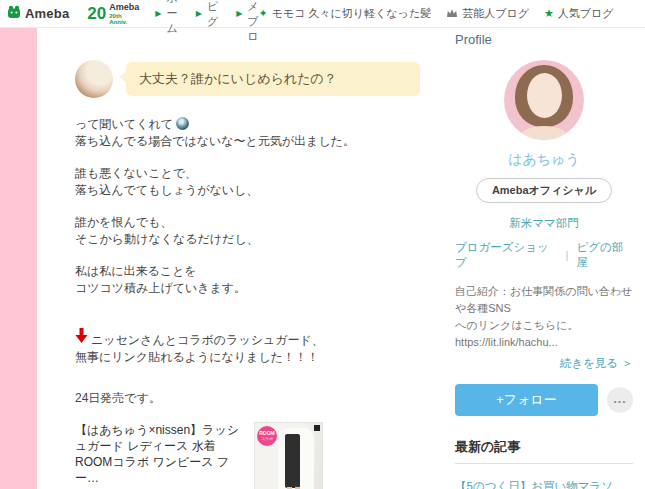 The image size is (645, 489). I want to click on product-card: 【はあちゅう×nissen】ラッシュガード レディース 水着 ROOMコラボ ワ…, so click(248, 456).